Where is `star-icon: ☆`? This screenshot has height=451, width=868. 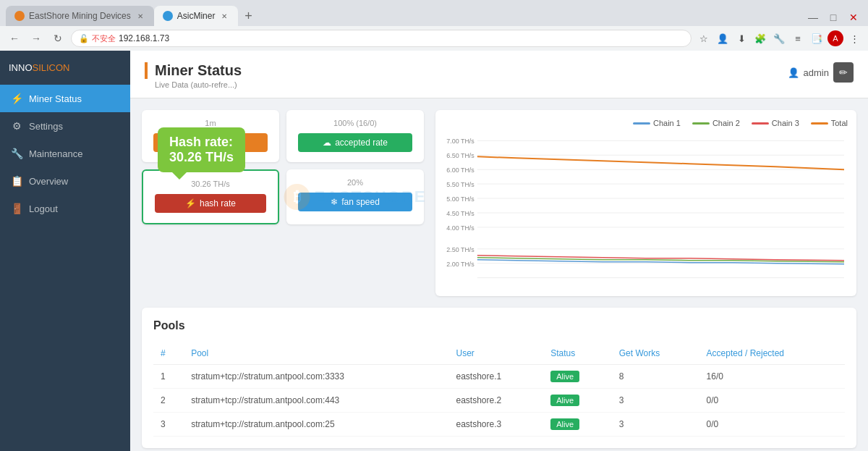
star-icon: ☆ is located at coordinates (704, 38).